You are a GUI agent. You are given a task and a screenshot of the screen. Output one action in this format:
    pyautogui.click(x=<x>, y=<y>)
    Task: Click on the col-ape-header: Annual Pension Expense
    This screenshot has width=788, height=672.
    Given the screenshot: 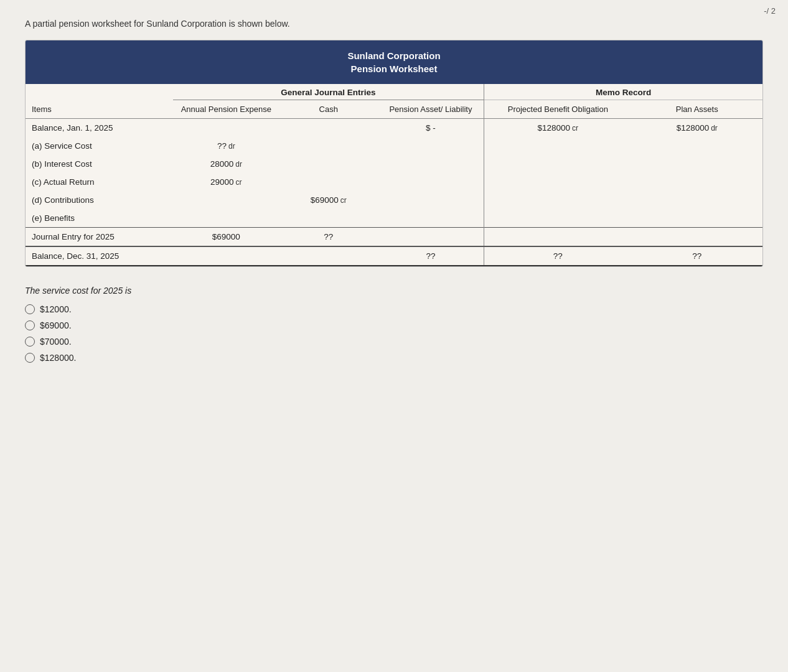 What is the action you would take?
    pyautogui.click(x=227, y=110)
    